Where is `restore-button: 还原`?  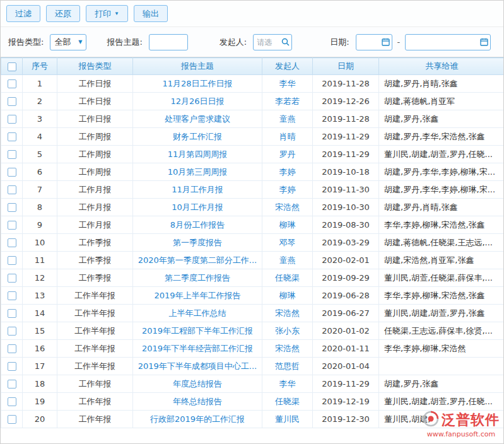 restore-button: 还原 is located at coordinates (63, 14).